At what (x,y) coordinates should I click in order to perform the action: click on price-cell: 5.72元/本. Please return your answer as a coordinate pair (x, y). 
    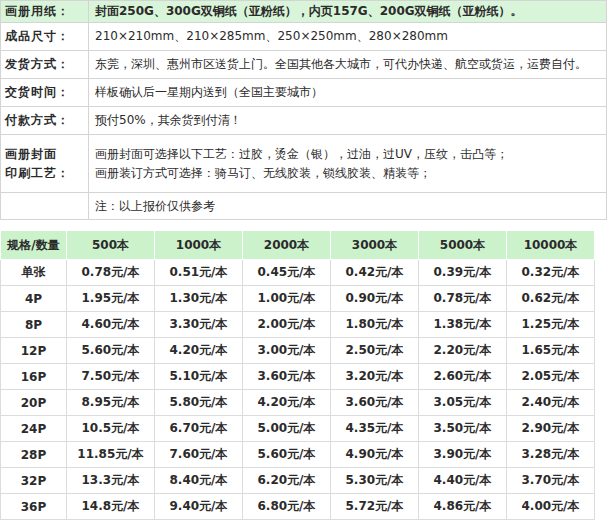
    Looking at the image, I should click on (375, 507).